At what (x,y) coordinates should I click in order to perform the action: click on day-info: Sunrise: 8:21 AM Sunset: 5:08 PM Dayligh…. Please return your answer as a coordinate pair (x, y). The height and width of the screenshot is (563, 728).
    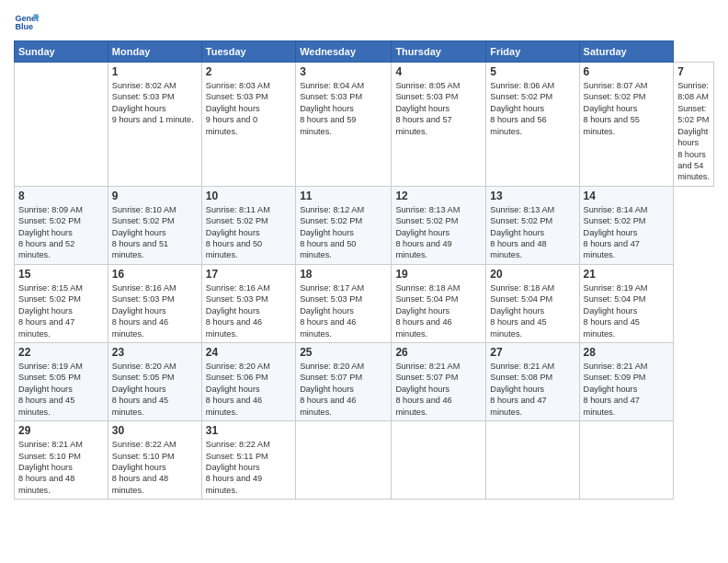
    Looking at the image, I should click on (532, 389).